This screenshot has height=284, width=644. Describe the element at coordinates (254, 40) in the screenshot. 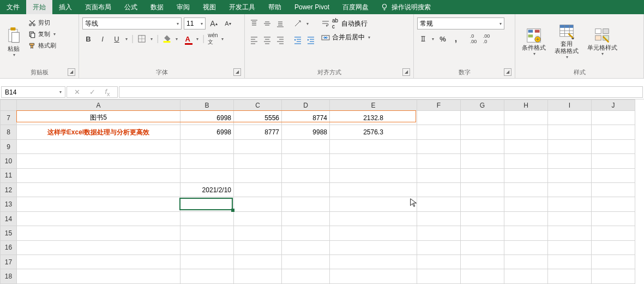

I see `align-left-button` at that location.